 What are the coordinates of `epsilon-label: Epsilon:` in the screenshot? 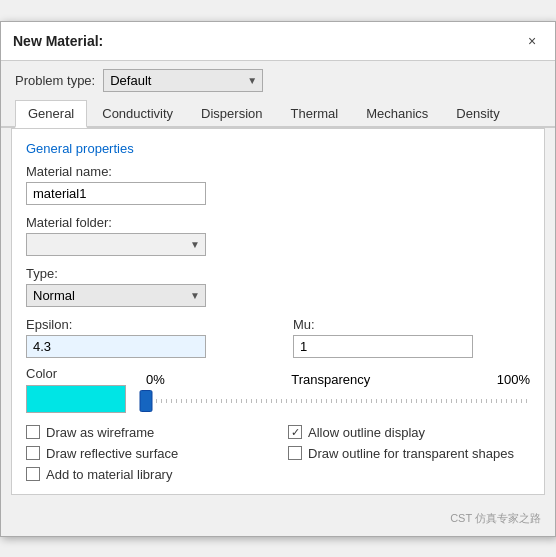 It's located at (144, 324).